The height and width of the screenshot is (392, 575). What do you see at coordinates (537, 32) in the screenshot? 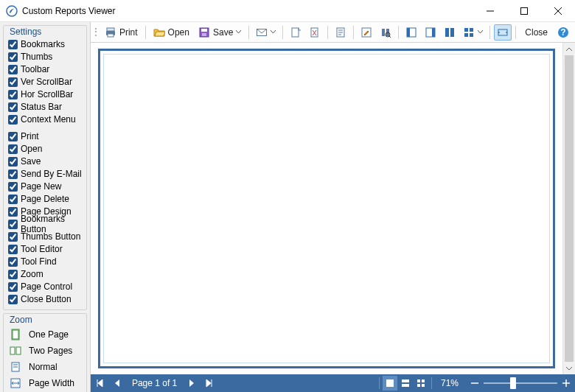
I see `close-button: Close` at bounding box center [537, 32].